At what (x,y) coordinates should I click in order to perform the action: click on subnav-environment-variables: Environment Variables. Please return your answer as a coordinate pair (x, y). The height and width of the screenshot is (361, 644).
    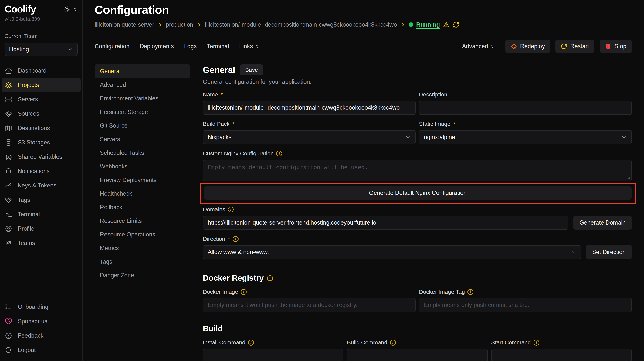
    Looking at the image, I should click on (142, 99).